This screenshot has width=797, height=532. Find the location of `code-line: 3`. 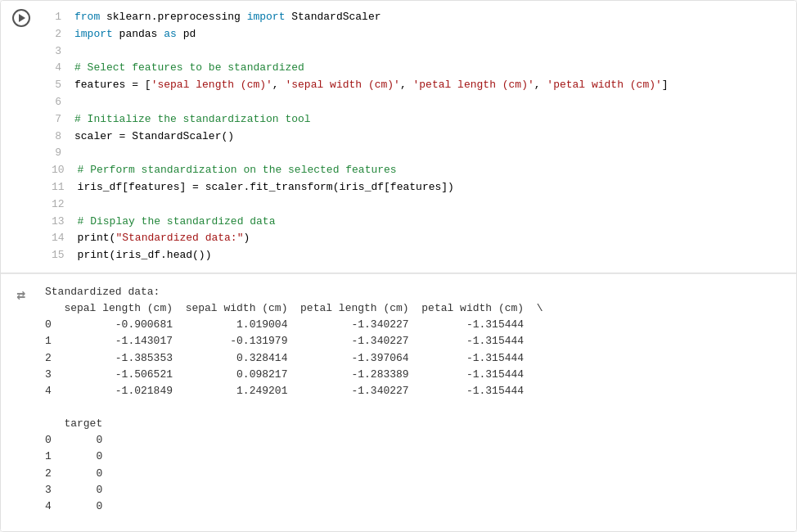

code-line: 3 is located at coordinates (419, 52).